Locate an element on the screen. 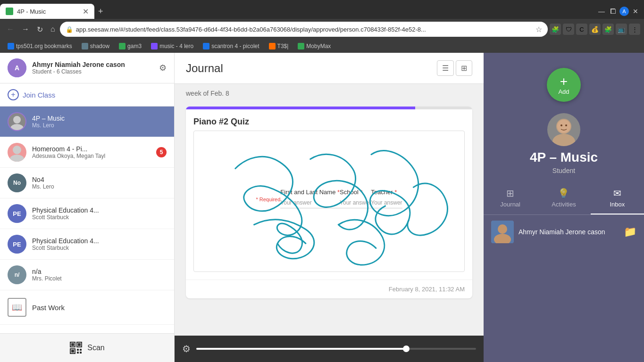  bookmark-favicon-mobymax is located at coordinates (301, 46).